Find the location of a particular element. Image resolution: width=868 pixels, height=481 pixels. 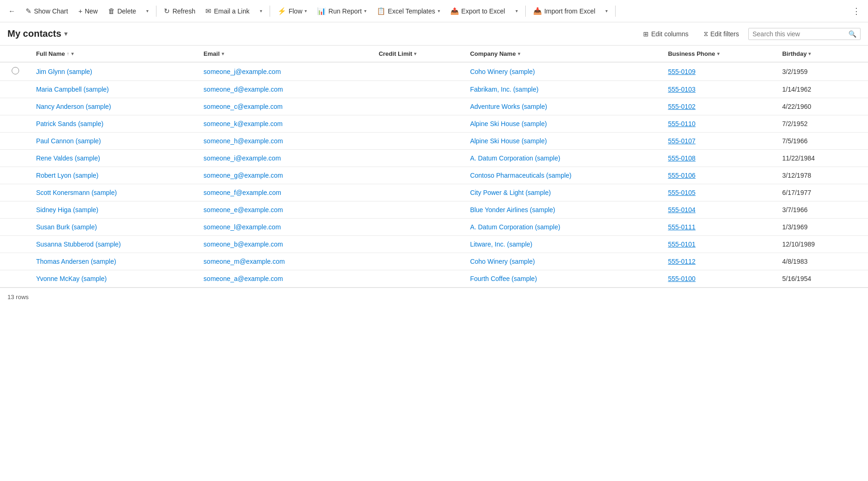

phone-link: 555-0111 is located at coordinates (682, 227).